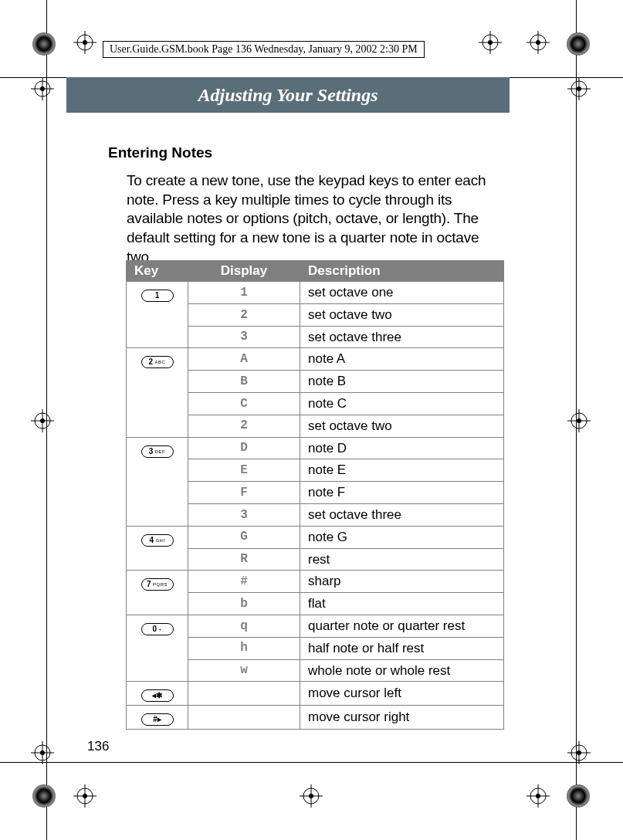 The height and width of the screenshot is (840, 623). I want to click on document-info-text: User.Guide.GSM.book Page 136 Wednesday, …, so click(264, 49).